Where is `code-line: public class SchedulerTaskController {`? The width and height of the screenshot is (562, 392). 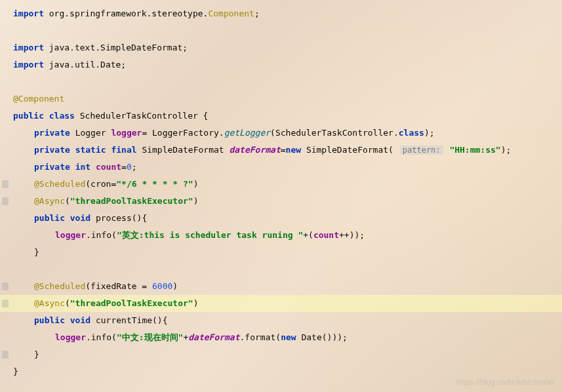 code-line: public class SchedulerTaskController { is located at coordinates (281, 116).